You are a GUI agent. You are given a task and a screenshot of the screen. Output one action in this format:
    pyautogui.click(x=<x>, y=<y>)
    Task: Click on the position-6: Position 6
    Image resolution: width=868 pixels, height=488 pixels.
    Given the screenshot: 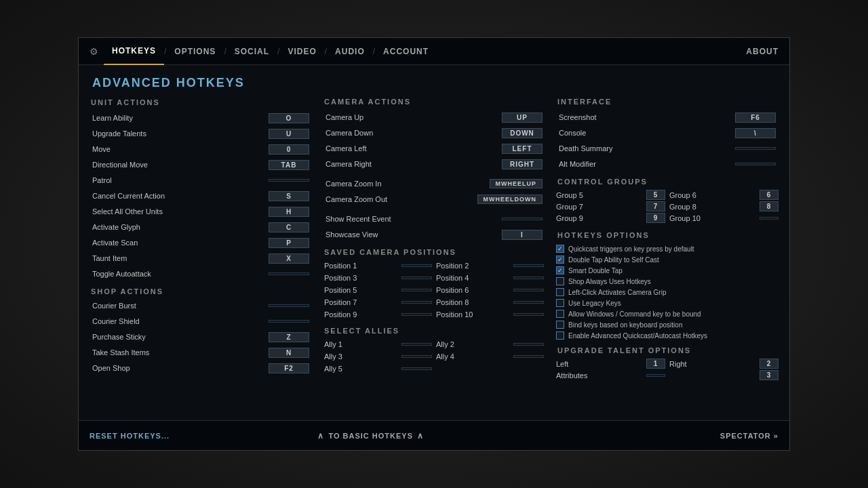 What is the action you would take?
    pyautogui.click(x=490, y=290)
    